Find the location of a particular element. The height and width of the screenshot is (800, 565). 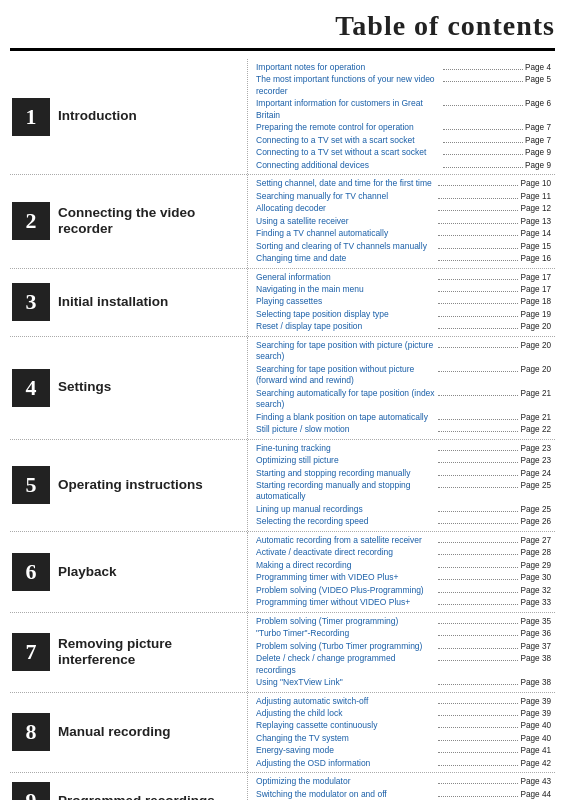

toc-entry-line: Starting recording manually and stopping… is located at coordinates (404, 492).